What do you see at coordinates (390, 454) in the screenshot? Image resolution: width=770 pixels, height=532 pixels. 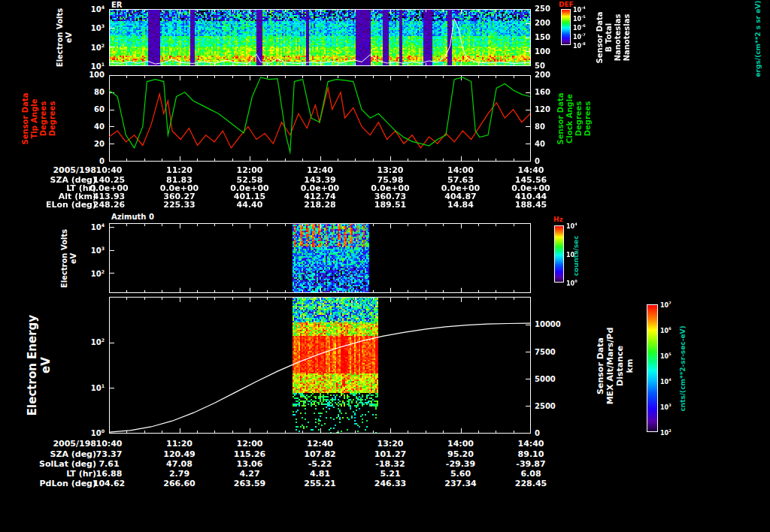 I see `annotation-value: 101.27` at bounding box center [390, 454].